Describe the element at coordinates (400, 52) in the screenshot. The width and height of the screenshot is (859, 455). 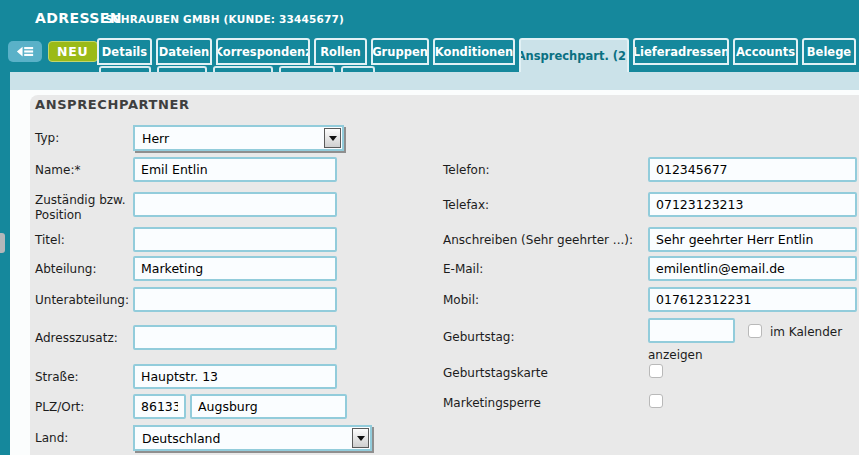
I see `tab-gruppen: Gruppen` at that location.